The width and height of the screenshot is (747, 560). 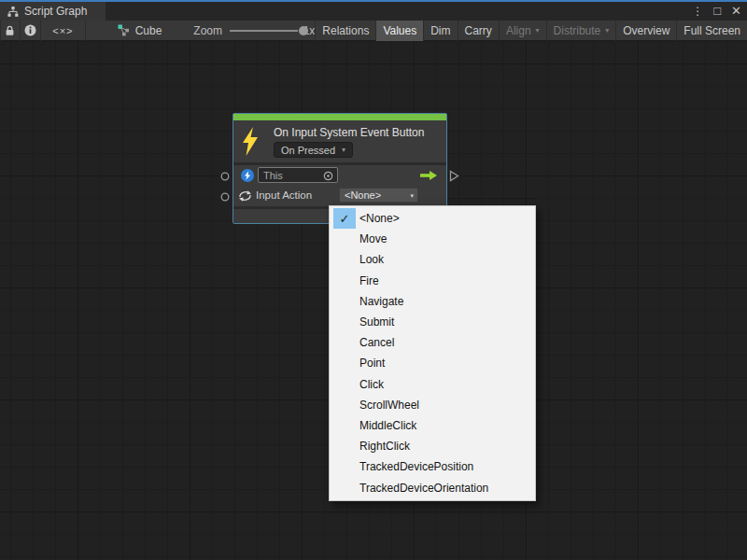 I want to click on menu-item: ScrollWheel, so click(x=432, y=405).